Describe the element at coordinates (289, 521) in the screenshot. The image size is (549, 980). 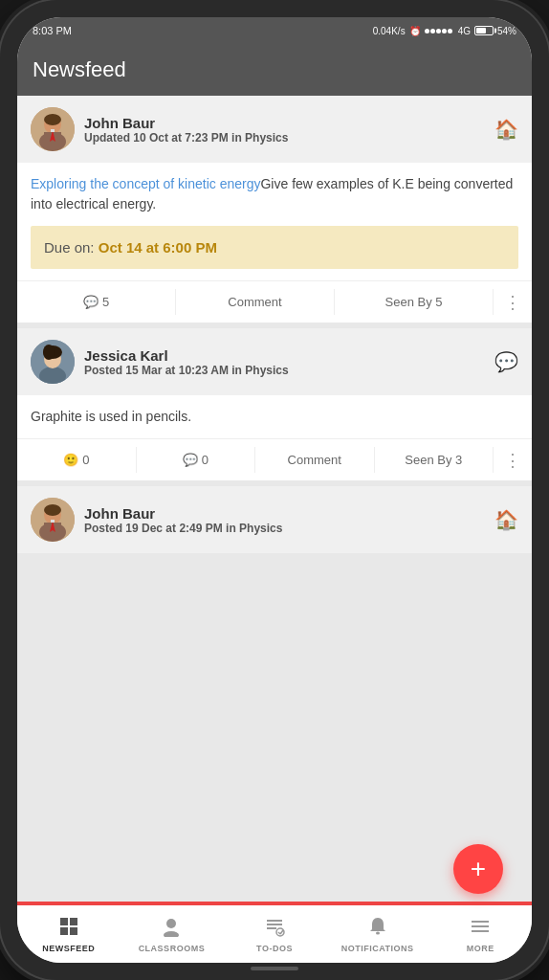
I see `post-meta-3: John Baur Posted 19 Dec at 2:49 PM in Ph…` at that location.